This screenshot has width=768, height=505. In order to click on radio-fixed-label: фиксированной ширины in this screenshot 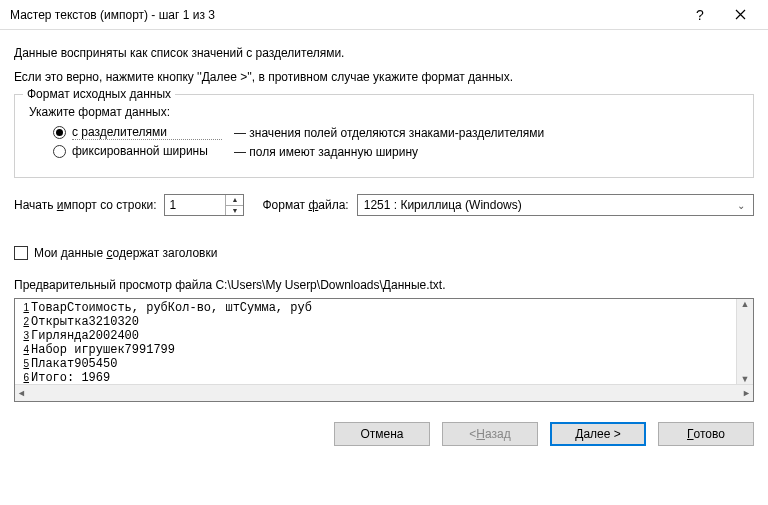, I will do `click(147, 152)`.